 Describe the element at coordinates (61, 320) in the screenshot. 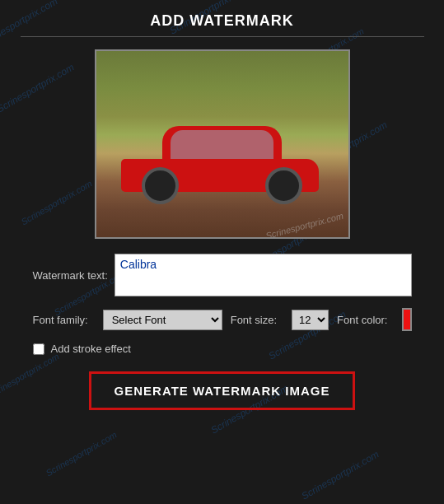

I see `font-family-label: Font family:` at that location.